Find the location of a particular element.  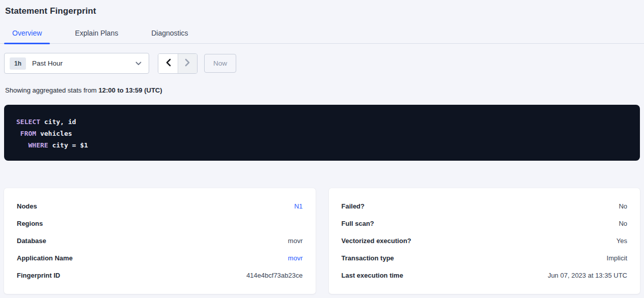

page-title: Statement Fingerprint is located at coordinates (322, 8).